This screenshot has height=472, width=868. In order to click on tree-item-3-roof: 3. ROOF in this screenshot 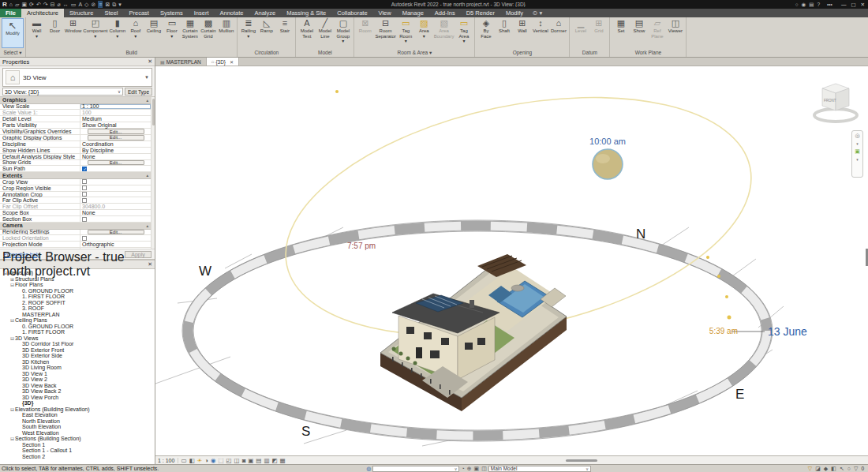, I will do `click(77, 309)`.